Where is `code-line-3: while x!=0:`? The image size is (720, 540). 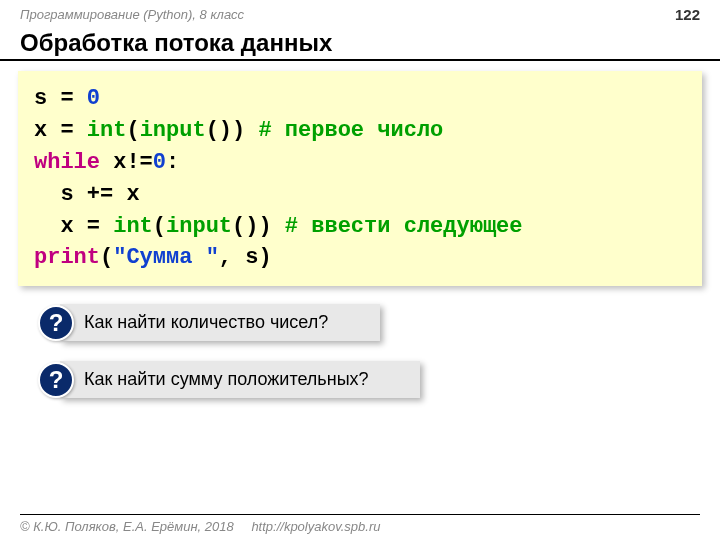 code-line-3: while x!=0: is located at coordinates (360, 163).